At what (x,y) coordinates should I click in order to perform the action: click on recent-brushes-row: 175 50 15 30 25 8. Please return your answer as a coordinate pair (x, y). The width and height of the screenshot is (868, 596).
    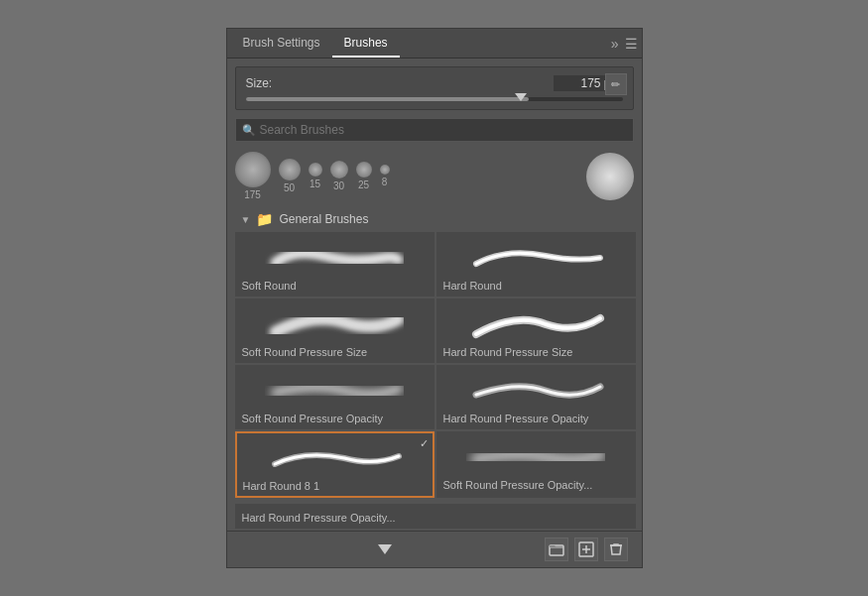
    Looking at the image, I should click on (434, 177).